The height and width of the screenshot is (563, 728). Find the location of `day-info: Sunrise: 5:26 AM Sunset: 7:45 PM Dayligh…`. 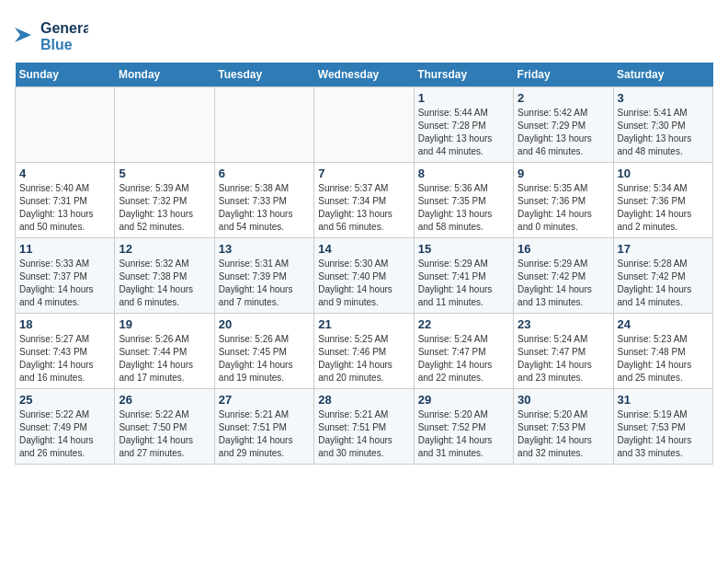

day-info: Sunrise: 5:26 AM Sunset: 7:45 PM Dayligh… is located at coordinates (265, 359).